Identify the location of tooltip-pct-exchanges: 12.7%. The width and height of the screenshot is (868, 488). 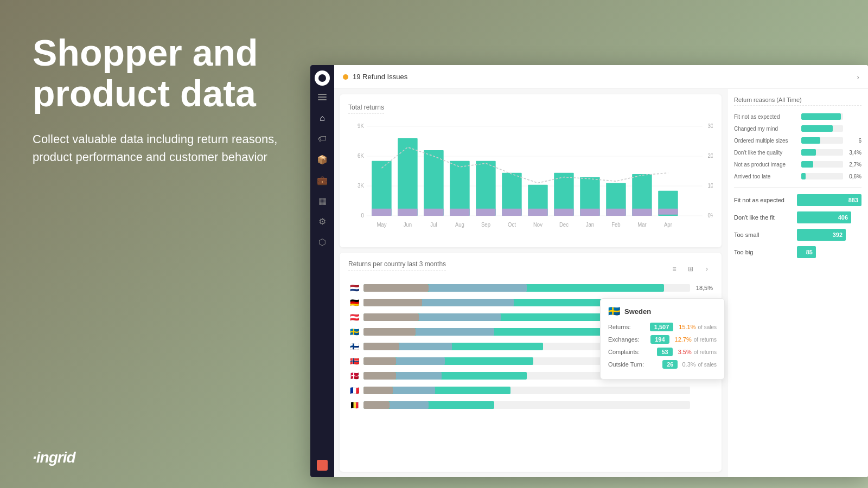
(684, 339).